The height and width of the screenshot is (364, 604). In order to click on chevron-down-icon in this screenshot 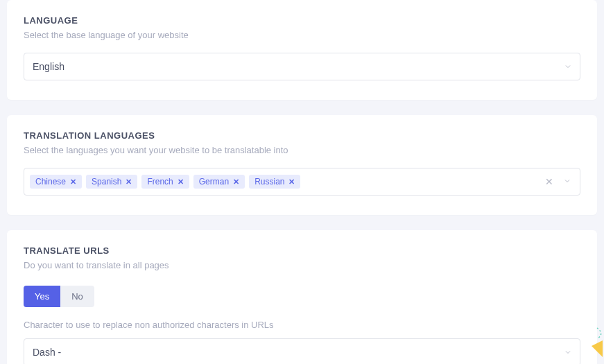, I will do `click(567, 182)`.